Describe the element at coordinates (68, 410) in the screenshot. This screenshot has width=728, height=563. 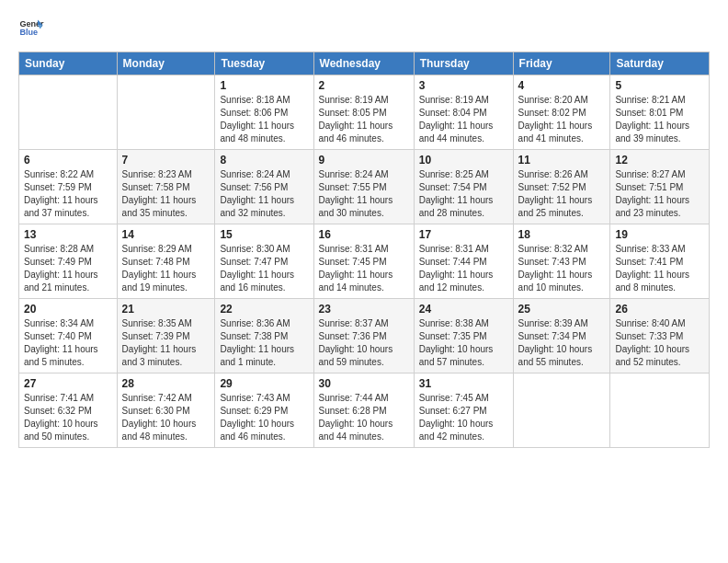
I see `calendar-cell: 27Sunrise: 7:41 AM Sunset: 6:32 PM Dayli…` at that location.